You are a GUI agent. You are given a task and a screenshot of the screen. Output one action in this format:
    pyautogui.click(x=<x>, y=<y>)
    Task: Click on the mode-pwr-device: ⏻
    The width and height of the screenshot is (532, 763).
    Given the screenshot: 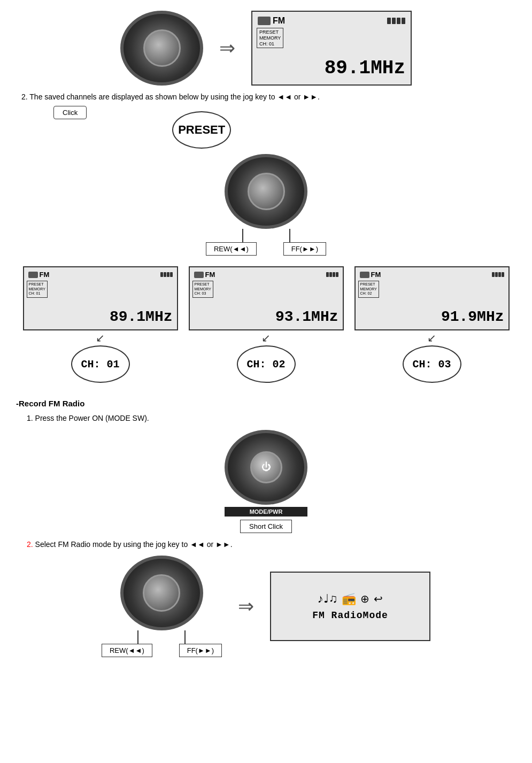 What is the action you would take?
    pyautogui.click(x=266, y=467)
    